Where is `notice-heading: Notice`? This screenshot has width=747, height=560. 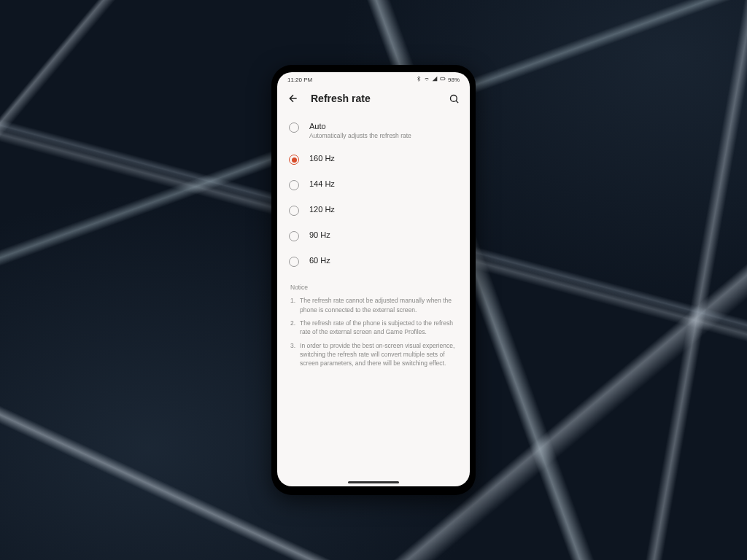
notice-heading: Notice is located at coordinates (374, 287).